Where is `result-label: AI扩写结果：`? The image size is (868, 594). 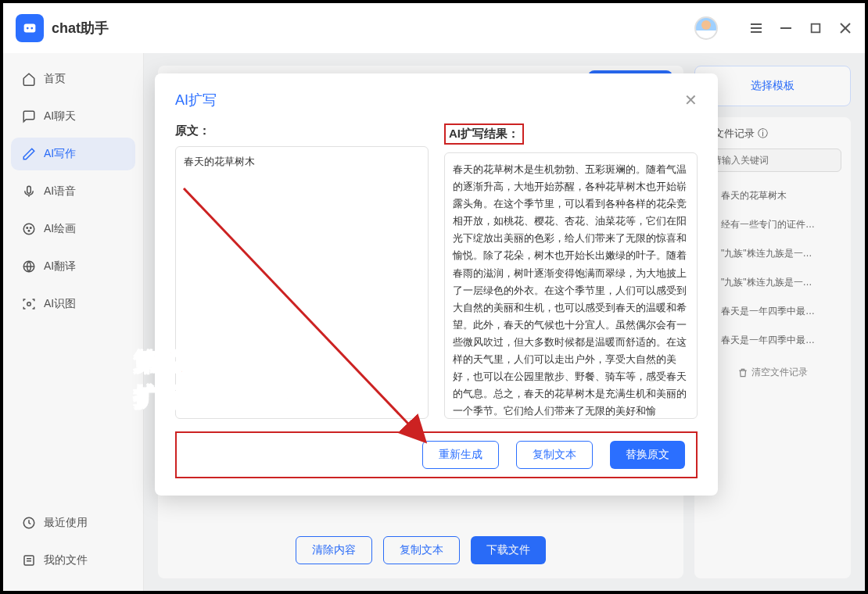
result-label: AI扩写结果： is located at coordinates (484, 134).